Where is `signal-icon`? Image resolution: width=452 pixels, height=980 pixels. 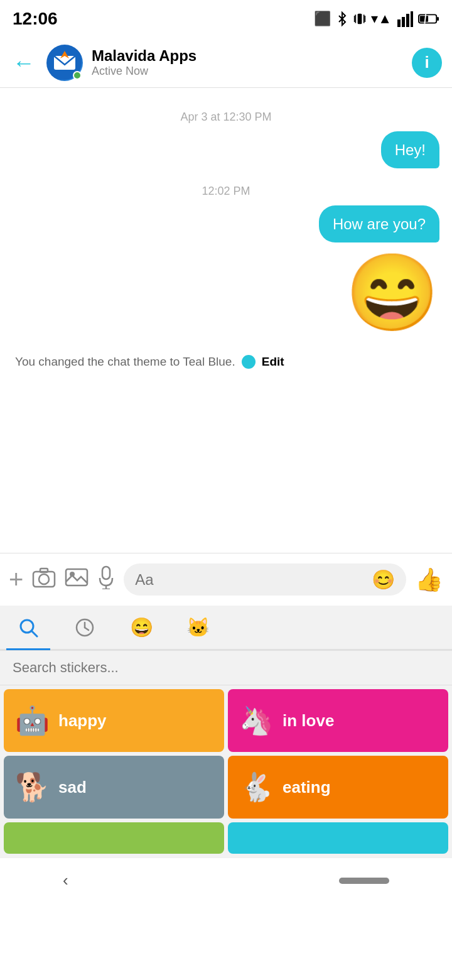
signal-icon is located at coordinates (405, 19).